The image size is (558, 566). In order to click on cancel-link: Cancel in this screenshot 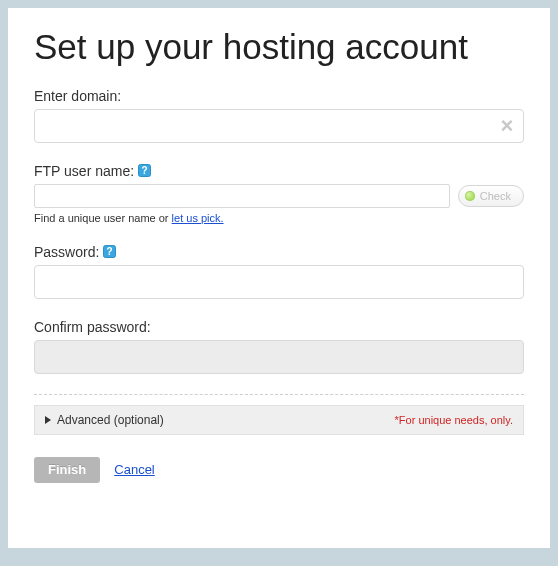, I will do `click(134, 470)`.